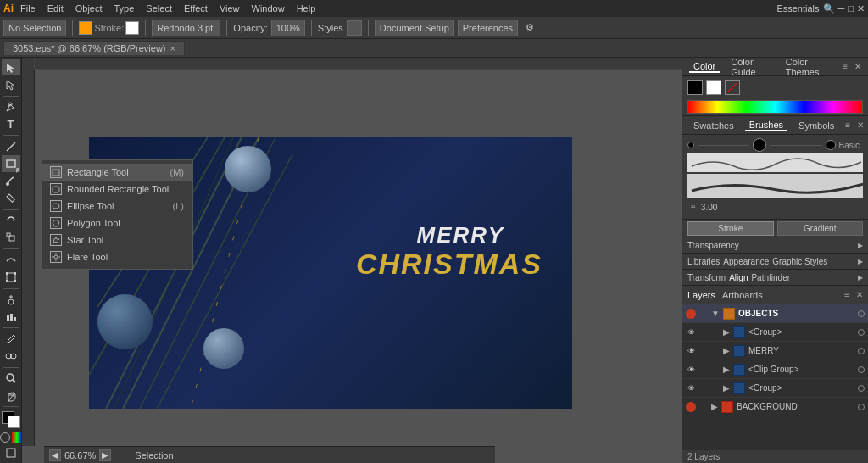 The width and height of the screenshot is (868, 463). I want to click on menu-help: Help, so click(307, 8).